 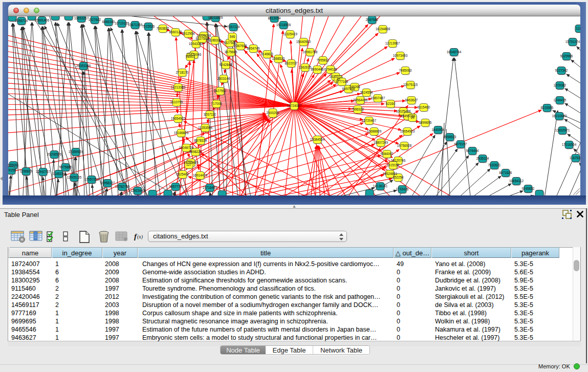 I want to click on svg-text: 18724007, so click(x=295, y=105).